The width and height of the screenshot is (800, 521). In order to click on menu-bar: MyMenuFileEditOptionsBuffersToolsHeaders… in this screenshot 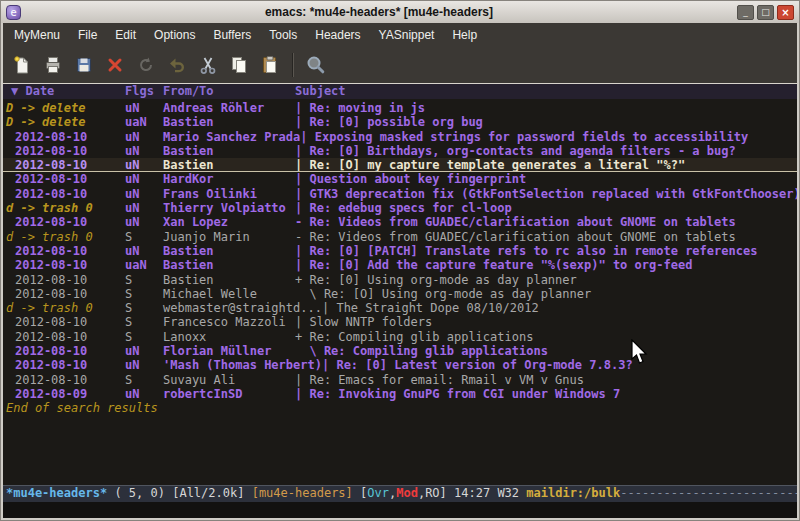, I will do `click(400, 34)`.